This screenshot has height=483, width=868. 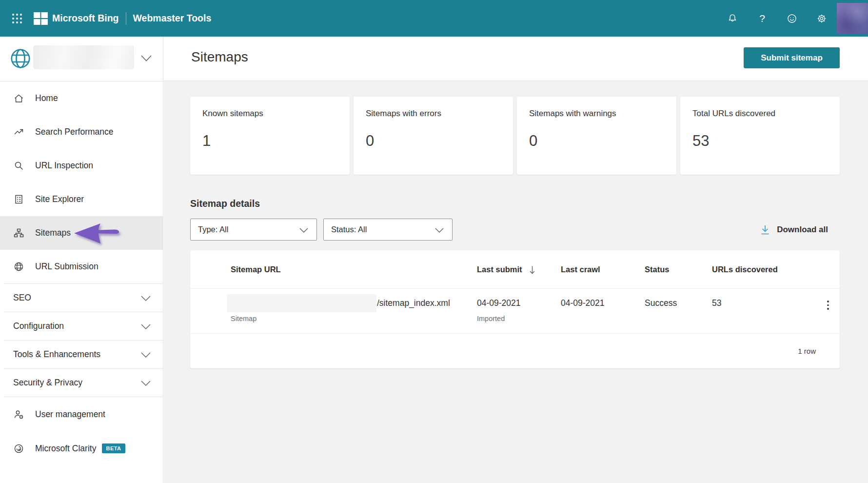 What do you see at coordinates (349, 229) in the screenshot?
I see `status-filter-value: Status: All` at bounding box center [349, 229].